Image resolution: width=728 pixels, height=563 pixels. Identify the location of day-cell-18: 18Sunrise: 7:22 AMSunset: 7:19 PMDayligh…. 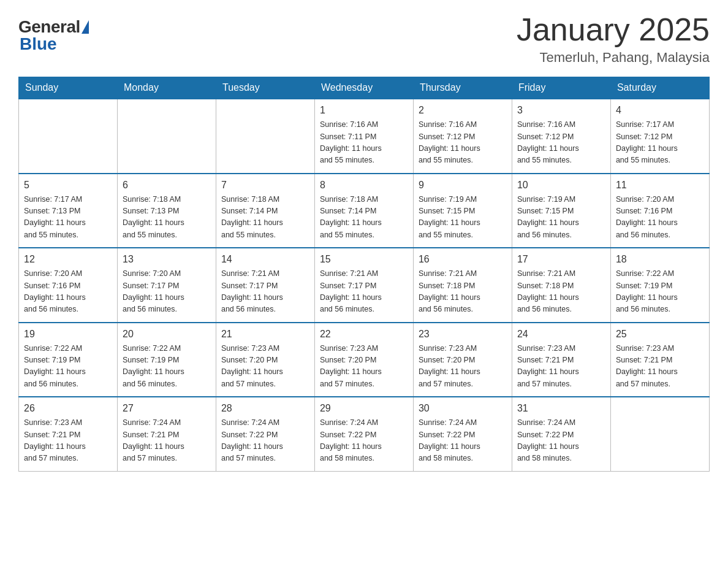
(659, 285).